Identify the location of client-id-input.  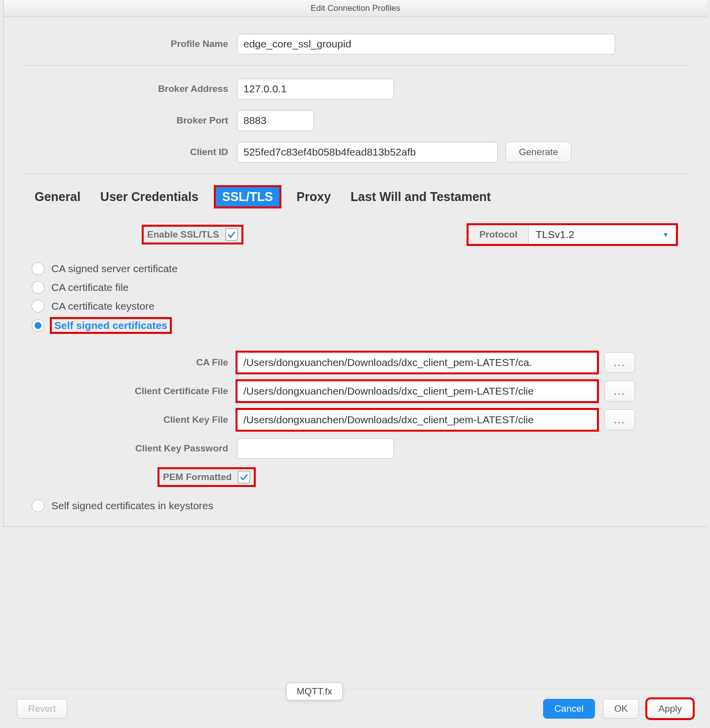
(367, 152).